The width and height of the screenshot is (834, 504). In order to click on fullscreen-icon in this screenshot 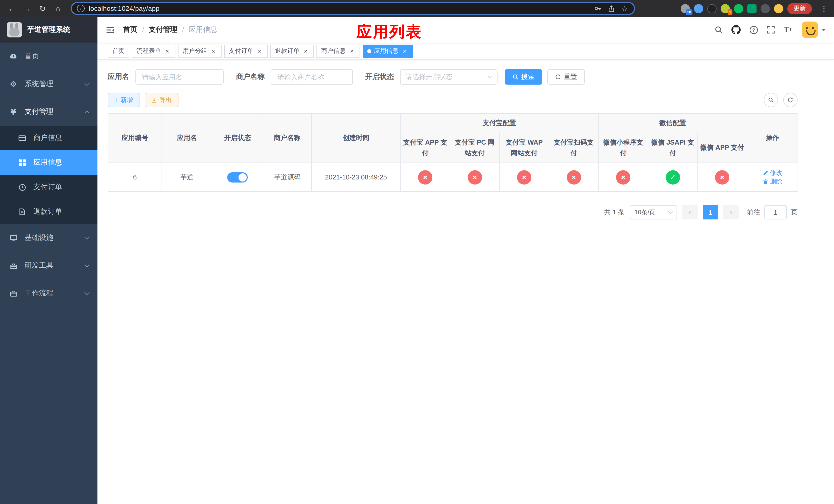, I will do `click(771, 30)`.